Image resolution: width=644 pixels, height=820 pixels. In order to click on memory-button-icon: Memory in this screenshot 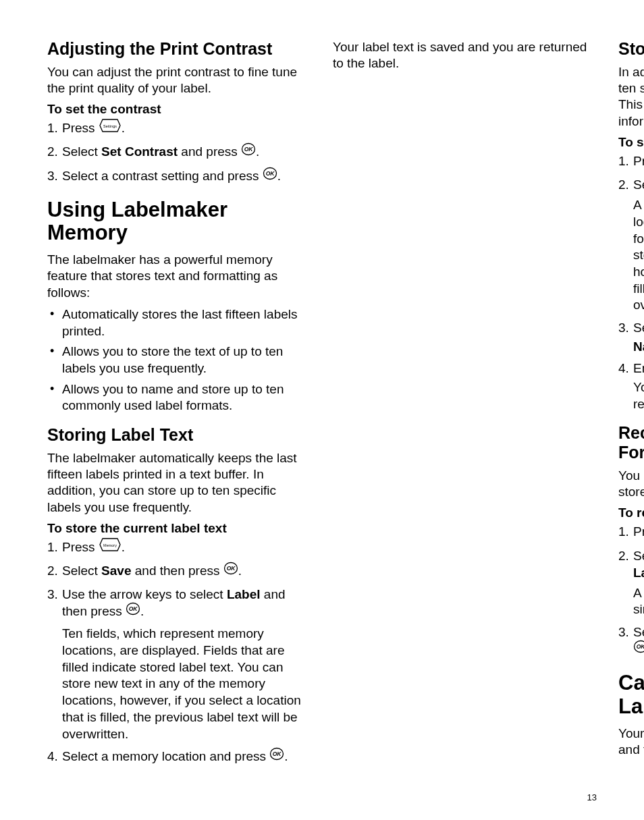, I will do `click(110, 547)`.